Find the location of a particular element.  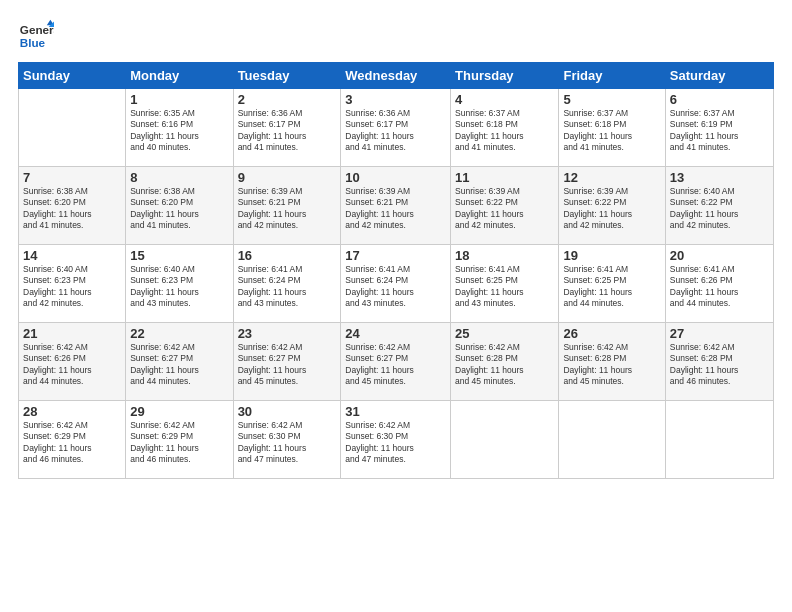

calendar-cell: 3Sunrise: 6:36 AM Sunset: 6:17 PM Daylig… is located at coordinates (396, 128).